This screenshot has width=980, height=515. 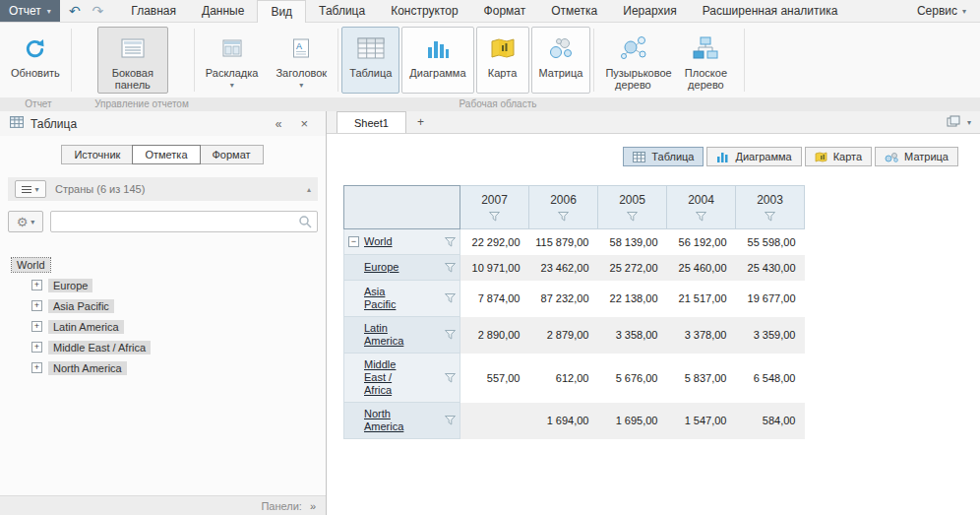 I want to click on menu-tab-data: Данные, so click(x=222, y=11).